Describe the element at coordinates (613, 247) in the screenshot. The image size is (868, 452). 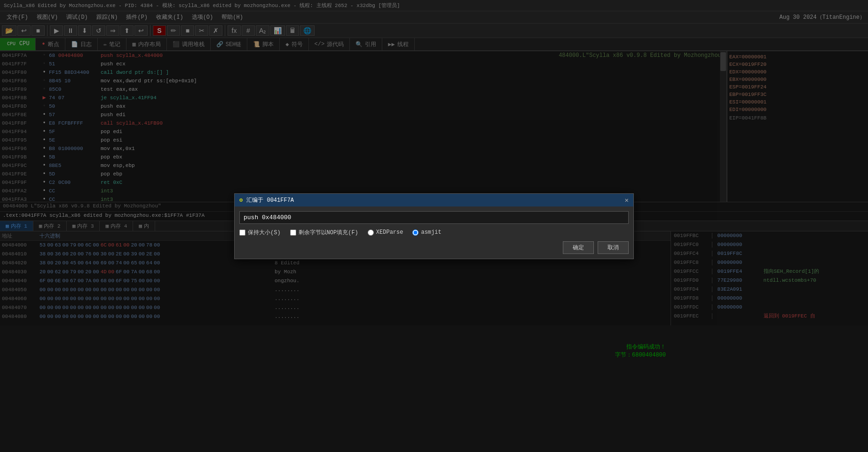
I see `dialog-cancel-button: 取消` at that location.